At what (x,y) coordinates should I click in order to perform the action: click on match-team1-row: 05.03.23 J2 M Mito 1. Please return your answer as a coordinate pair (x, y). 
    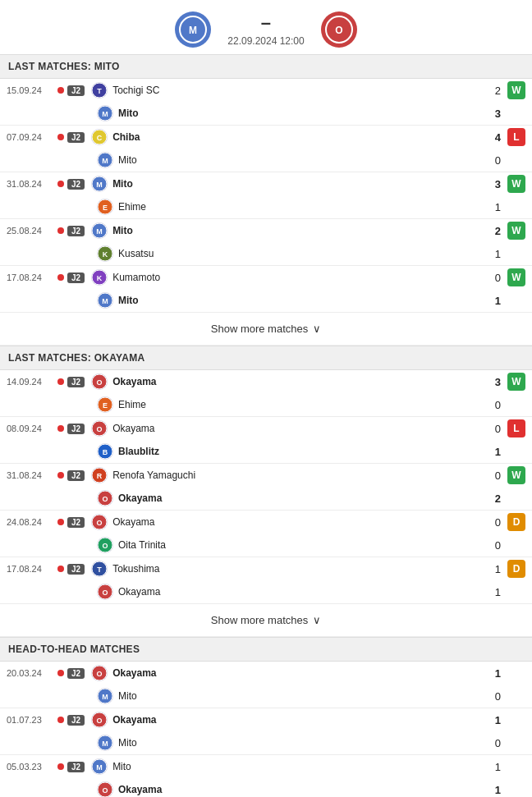
    Looking at the image, I should click on (266, 767).